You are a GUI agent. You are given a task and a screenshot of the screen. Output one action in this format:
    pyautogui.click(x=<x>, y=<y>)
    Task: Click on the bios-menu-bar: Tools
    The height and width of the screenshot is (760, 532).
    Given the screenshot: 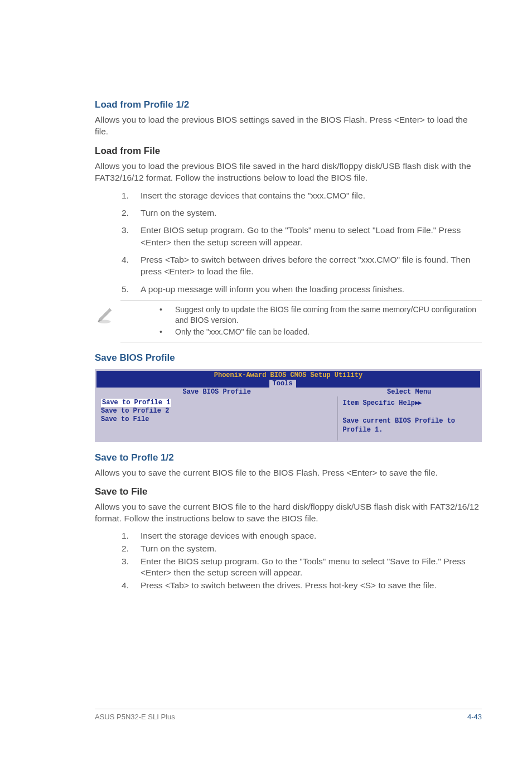 What is the action you would take?
    pyautogui.click(x=288, y=384)
    